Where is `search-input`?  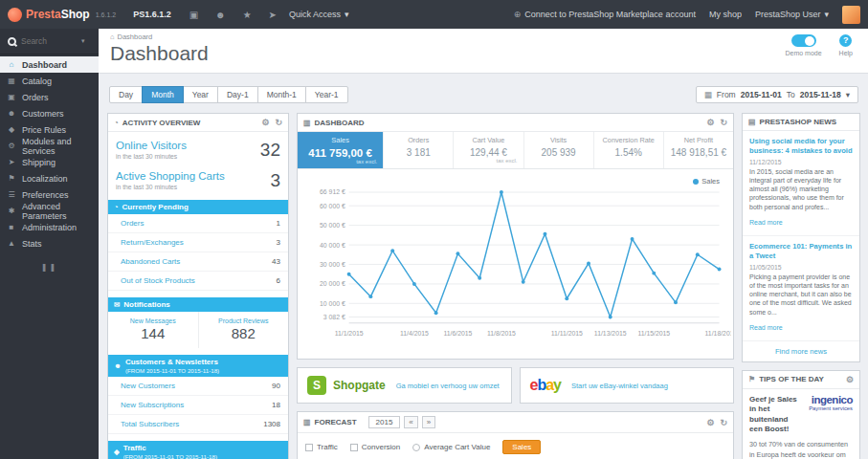
search-input is located at coordinates (49, 41).